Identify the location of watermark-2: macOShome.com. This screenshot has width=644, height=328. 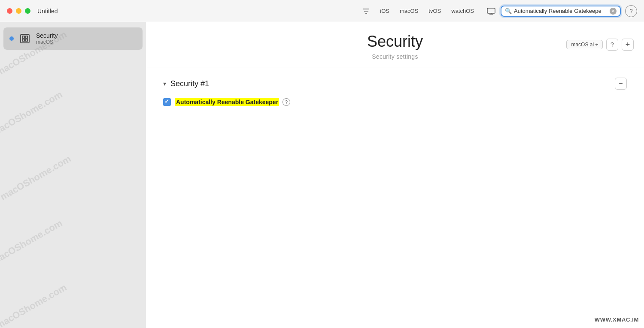
(32, 113).